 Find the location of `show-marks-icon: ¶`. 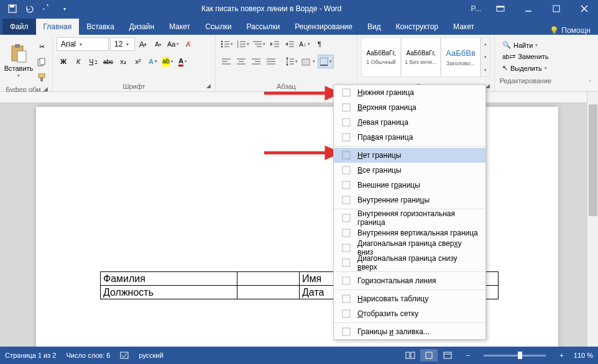

show-marks-icon: ¶ is located at coordinates (320, 44).